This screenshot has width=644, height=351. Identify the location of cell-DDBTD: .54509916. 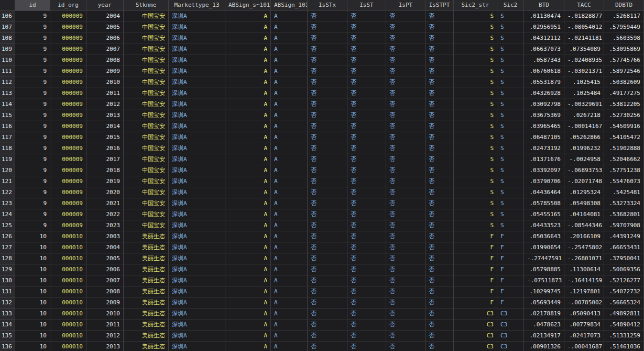
(624, 127).